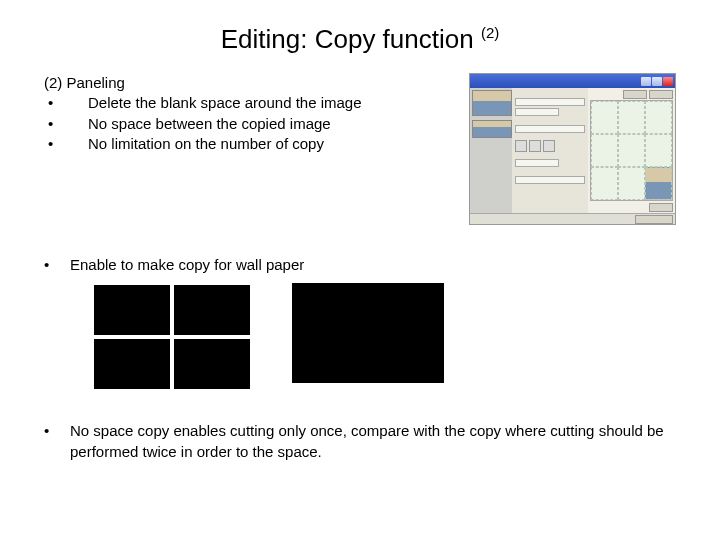 This screenshot has width=720, height=540. Describe the element at coordinates (373, 265) in the screenshot. I see `bullet-text: Enable to make copy for wall paper` at that location.